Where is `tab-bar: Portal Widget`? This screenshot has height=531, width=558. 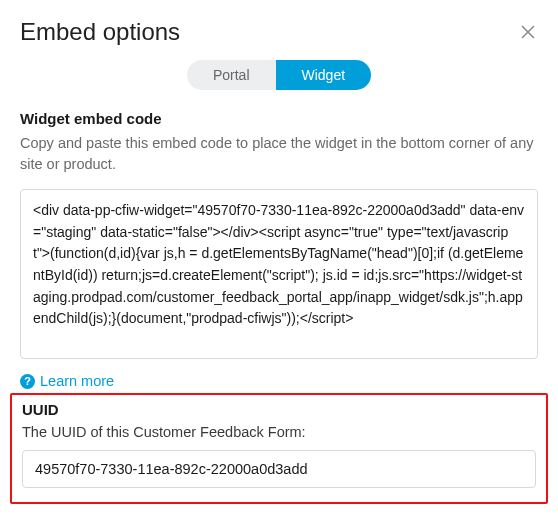 tab-bar: Portal Widget is located at coordinates (279, 75).